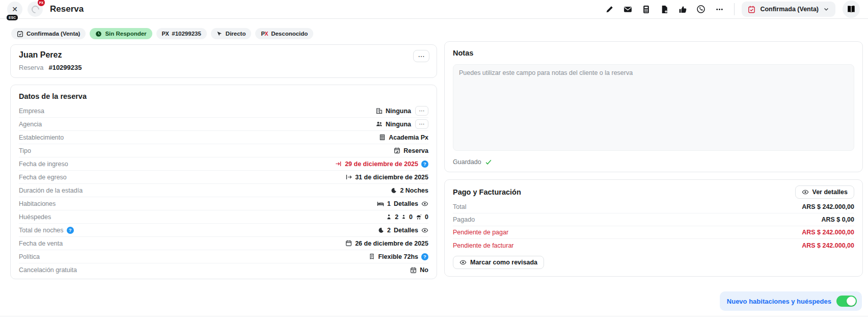 This screenshot has height=321, width=868. I want to click on page-title: Reserva, so click(67, 9).